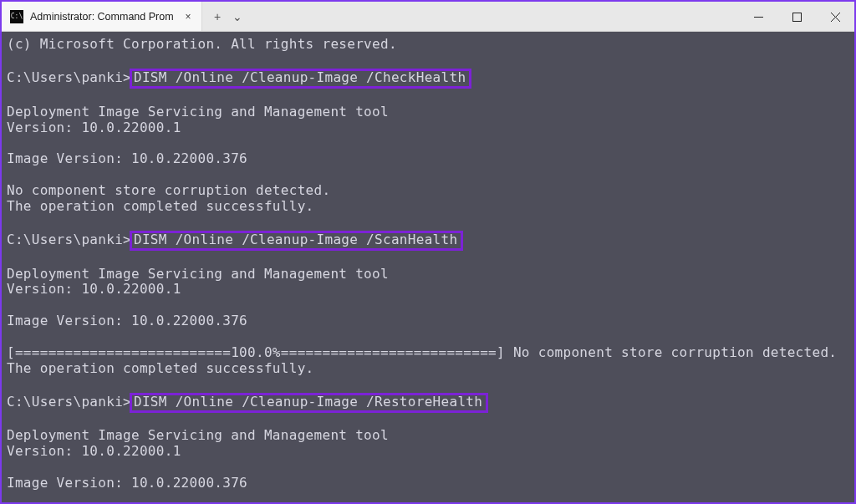 This screenshot has height=504, width=856. Describe the element at coordinates (797, 17) in the screenshot. I see `maximize-icon` at that location.